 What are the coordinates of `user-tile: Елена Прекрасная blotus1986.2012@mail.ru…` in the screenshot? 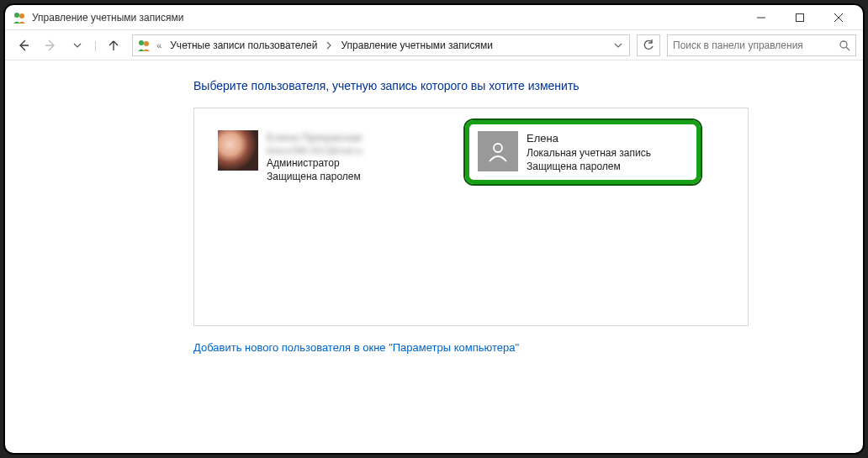 It's located at (324, 156).